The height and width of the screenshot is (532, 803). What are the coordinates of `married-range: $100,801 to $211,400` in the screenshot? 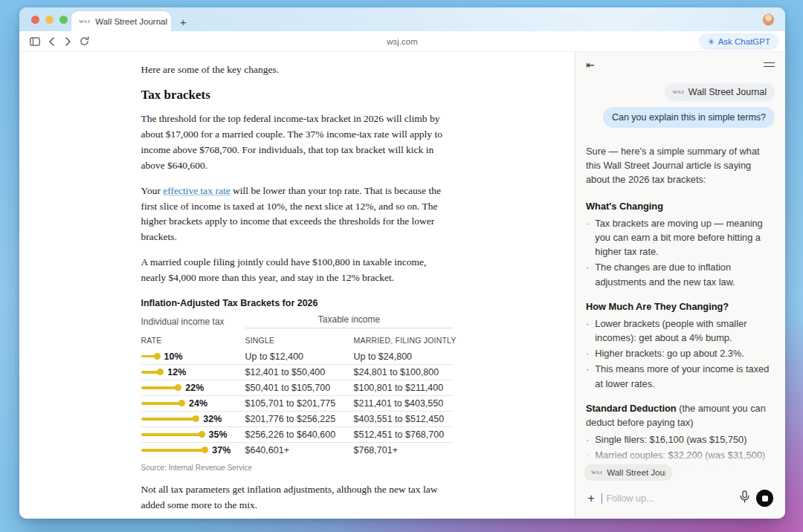 It's located at (404, 388).